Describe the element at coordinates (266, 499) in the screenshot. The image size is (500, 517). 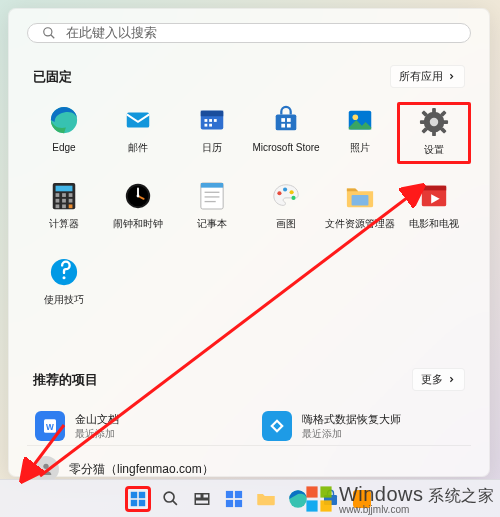
I see `taskbar-explorer-button` at that location.